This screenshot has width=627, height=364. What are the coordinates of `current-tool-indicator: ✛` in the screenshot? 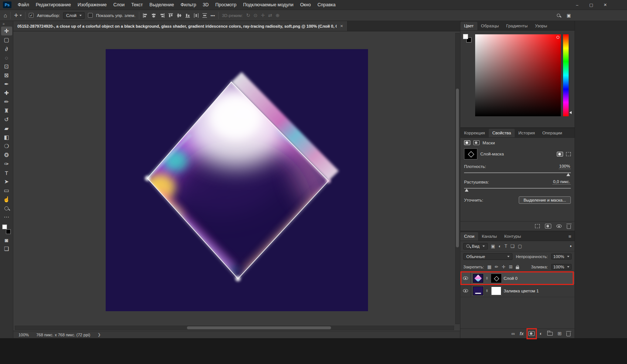 It's located at (18, 16).